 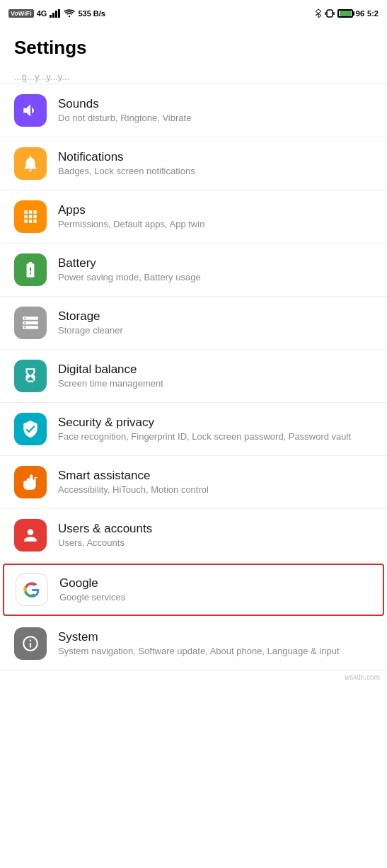 What do you see at coordinates (30, 270) in the screenshot?
I see `battery-setting-icon-wrap` at bounding box center [30, 270].